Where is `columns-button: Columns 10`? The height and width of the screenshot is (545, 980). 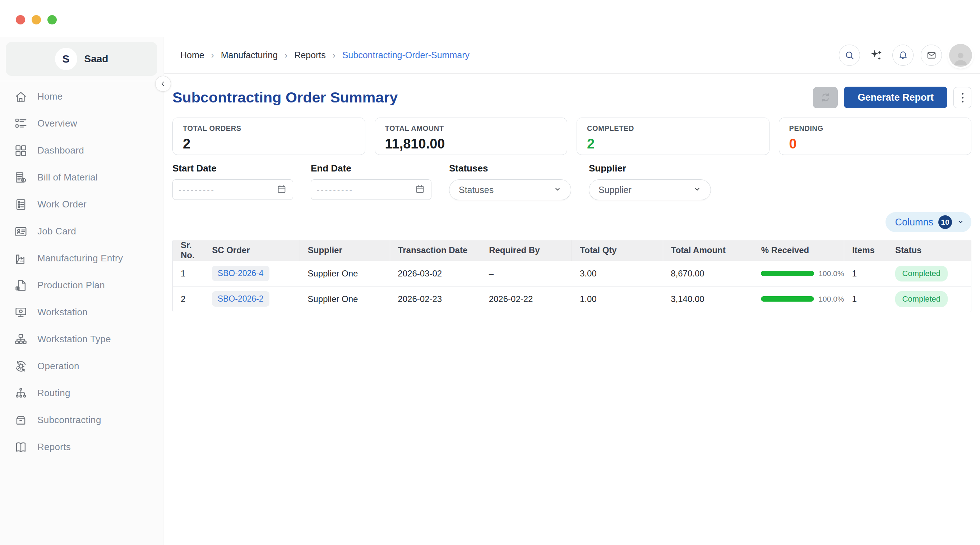
columns-button: Columns 10 is located at coordinates (928, 222).